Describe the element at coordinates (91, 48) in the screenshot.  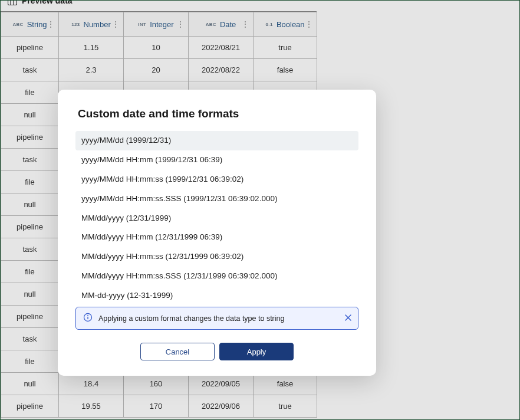
I see `table-cell: 1.15` at that location.